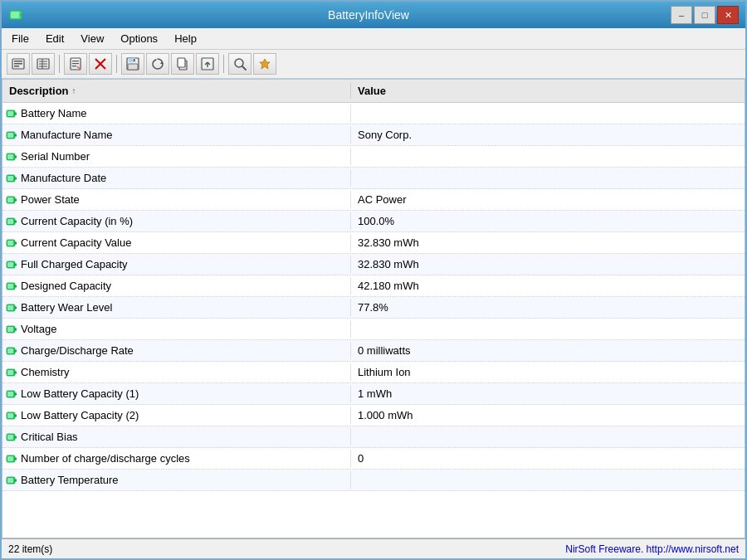  I want to click on table-row: Voltage, so click(374, 329).